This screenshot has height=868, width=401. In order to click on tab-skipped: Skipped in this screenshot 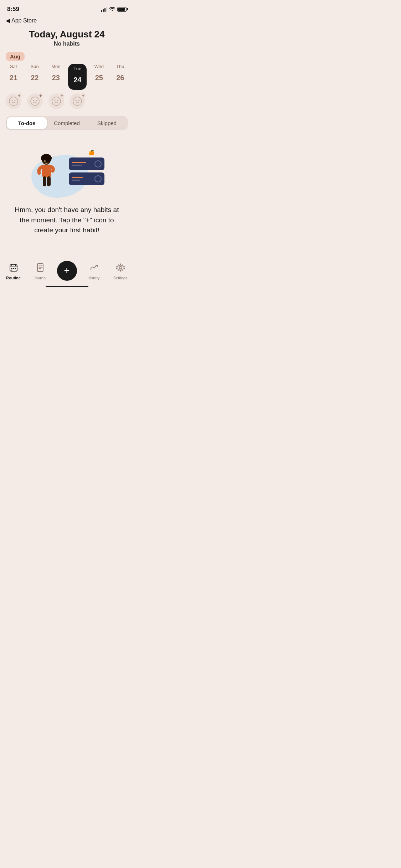, I will do `click(107, 123)`.